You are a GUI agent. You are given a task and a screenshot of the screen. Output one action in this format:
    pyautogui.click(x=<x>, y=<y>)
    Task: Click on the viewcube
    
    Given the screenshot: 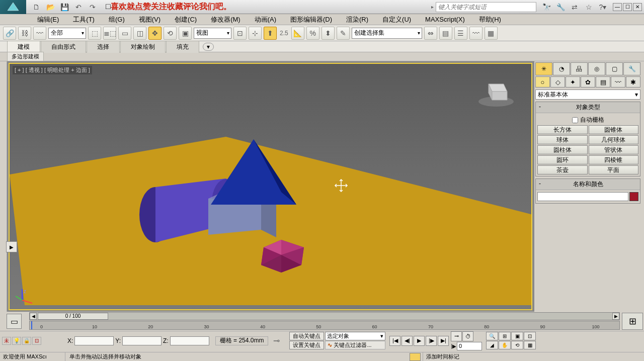 What is the action you would take?
    pyautogui.click(x=496, y=92)
    